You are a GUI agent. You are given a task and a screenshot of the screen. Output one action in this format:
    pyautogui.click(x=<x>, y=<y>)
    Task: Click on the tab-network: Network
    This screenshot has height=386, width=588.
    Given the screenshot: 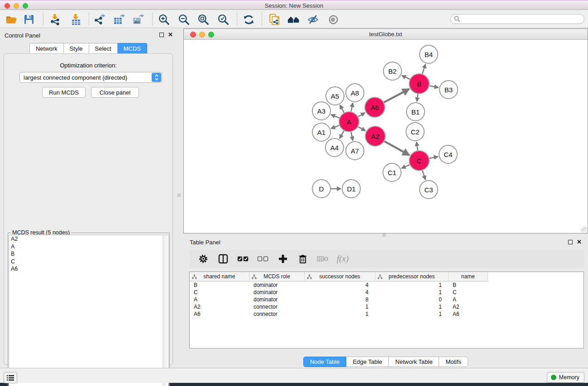 What is the action you would take?
    pyautogui.click(x=47, y=49)
    